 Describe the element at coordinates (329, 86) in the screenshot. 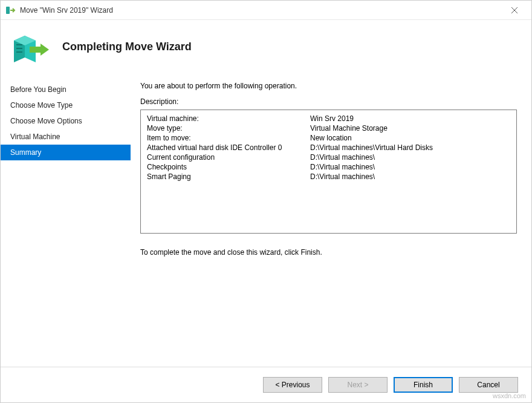

I see `intro-text: You are about to perform the following o…` at that location.